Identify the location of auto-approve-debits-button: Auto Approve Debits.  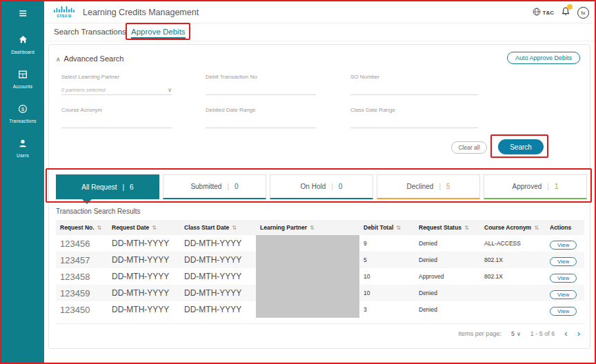
(544, 58).